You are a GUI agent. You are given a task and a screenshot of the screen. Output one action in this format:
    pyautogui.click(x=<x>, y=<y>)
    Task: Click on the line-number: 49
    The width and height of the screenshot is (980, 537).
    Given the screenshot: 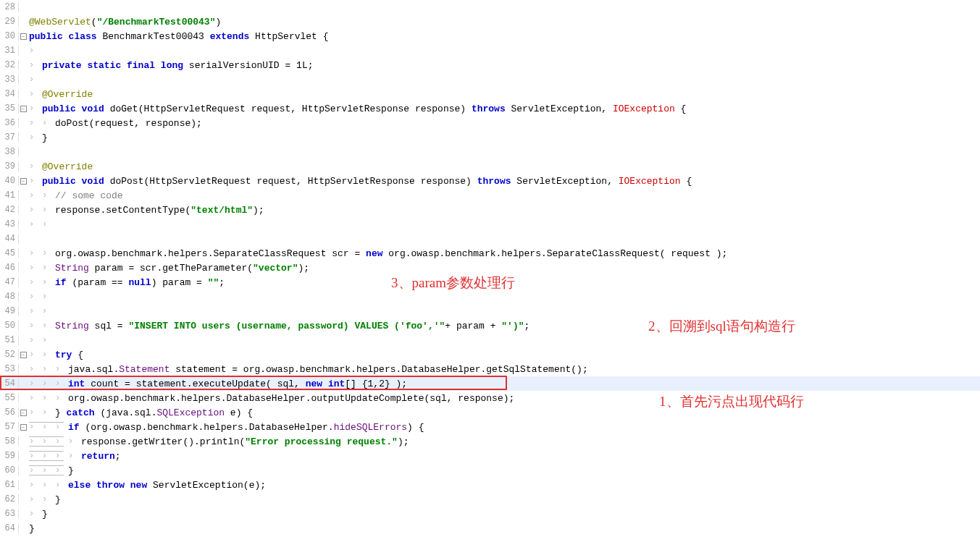 What is the action you would take?
    pyautogui.click(x=9, y=311)
    